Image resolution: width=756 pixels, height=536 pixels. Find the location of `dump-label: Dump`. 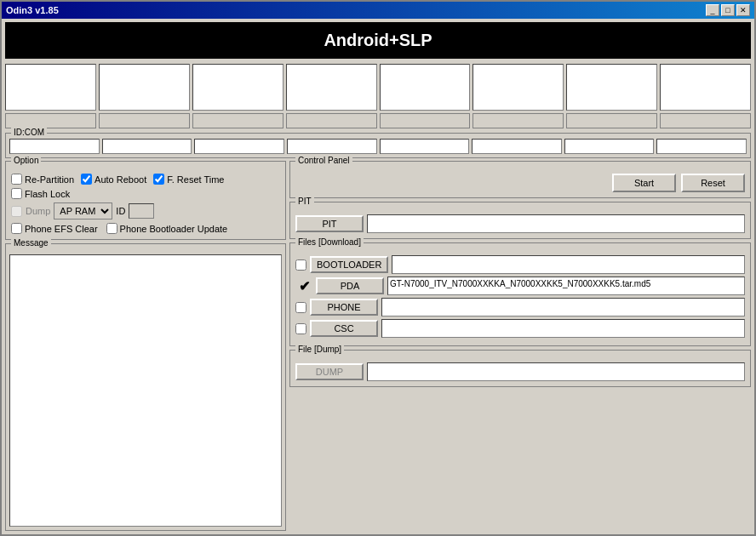

dump-label: Dump is located at coordinates (37, 211).